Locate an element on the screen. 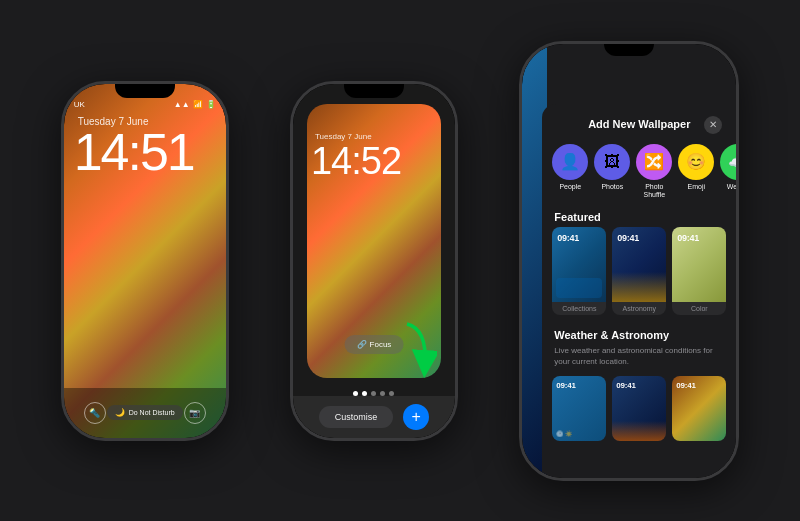 The image size is (800, 521). weather-section-desc: Live weather and astronomical conditions… is located at coordinates (639, 360).